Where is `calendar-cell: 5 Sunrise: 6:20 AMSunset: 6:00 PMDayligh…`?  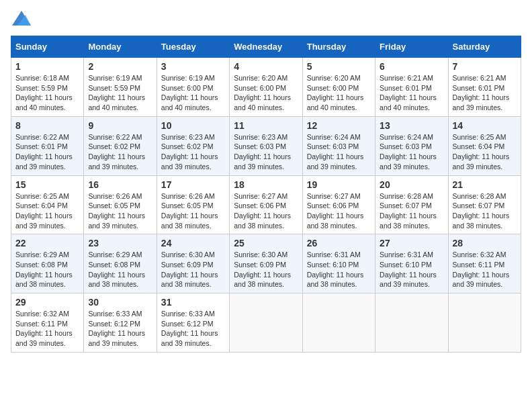 calendar-cell: 5 Sunrise: 6:20 AMSunset: 6:00 PMDayligh… is located at coordinates (339, 87).